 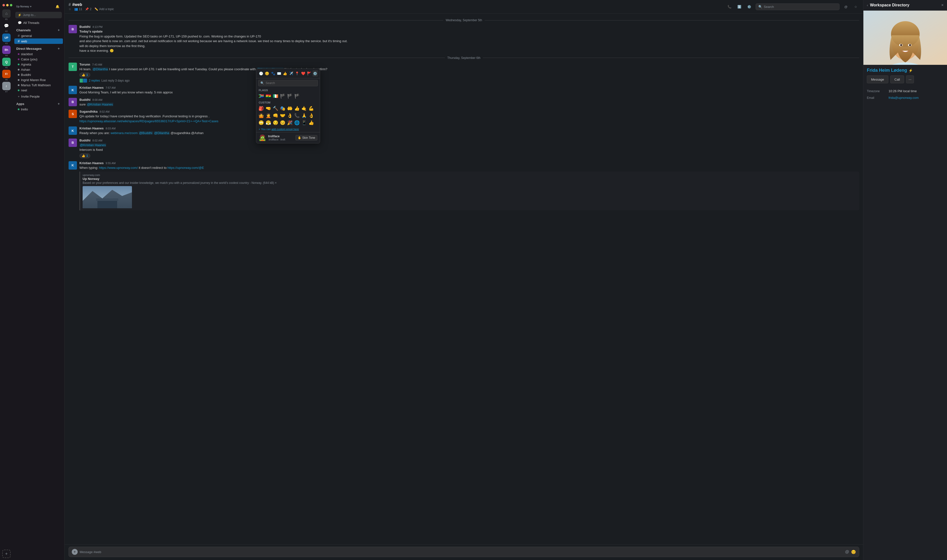 What do you see at coordinates (38, 23) in the screenshot?
I see `sidebar-item-all-threads: 💬 All Threads` at bounding box center [38, 23].